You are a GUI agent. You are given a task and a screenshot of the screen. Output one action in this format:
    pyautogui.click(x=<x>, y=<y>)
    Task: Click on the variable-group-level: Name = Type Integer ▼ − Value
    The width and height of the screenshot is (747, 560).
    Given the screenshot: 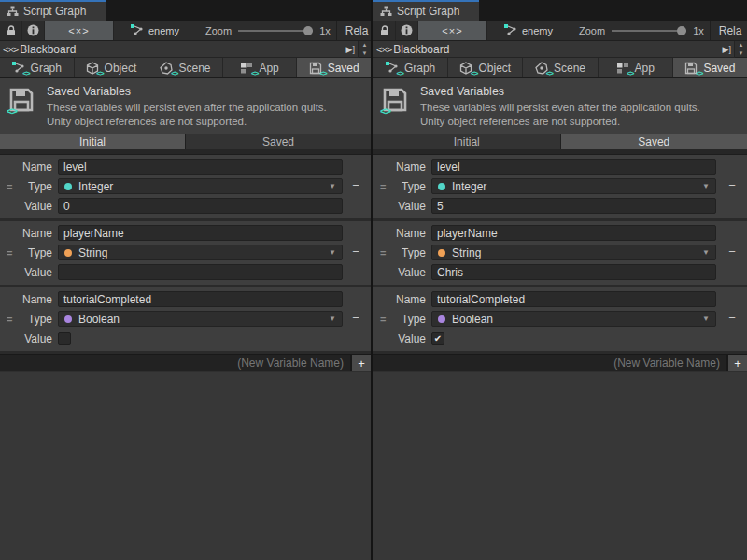 What is the action you would take?
    pyautogui.click(x=560, y=189)
    